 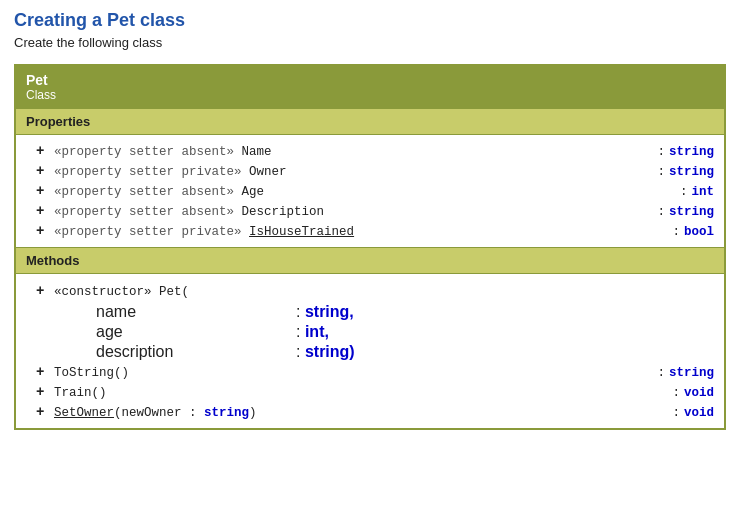 What do you see at coordinates (370, 412) in the screenshot?
I see `method-return-row: + SetOwner(newOwner : string) : void` at bounding box center [370, 412].